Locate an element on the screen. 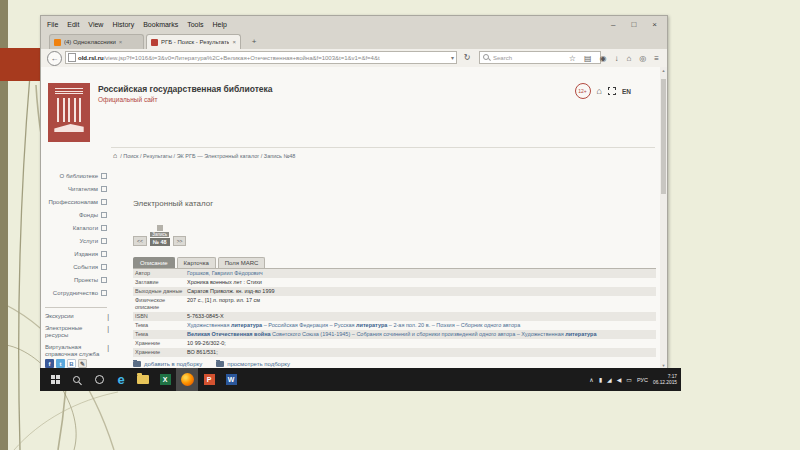  start-button is located at coordinates (55, 380).